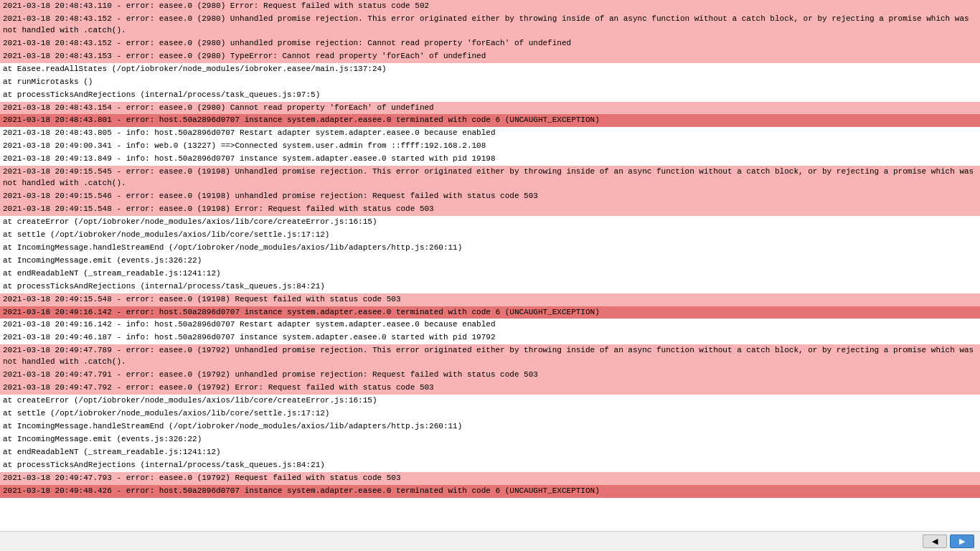 The image size is (980, 551). What do you see at coordinates (490, 357) in the screenshot?
I see `log-line: 2021-03-18 20:49:47.789 - error: easee.0…` at bounding box center [490, 357].